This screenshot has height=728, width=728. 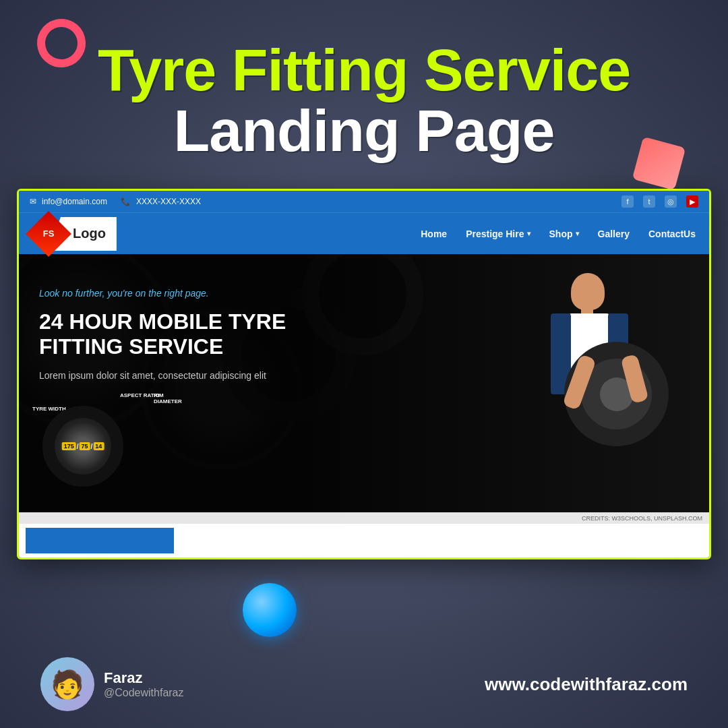 What do you see at coordinates (92, 446) in the screenshot?
I see `slash2: /` at bounding box center [92, 446].